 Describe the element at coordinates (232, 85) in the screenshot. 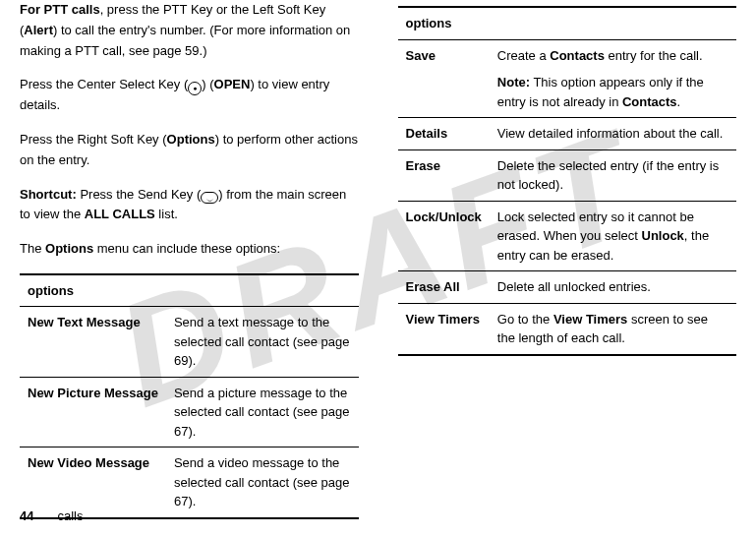

I see `center-open: OPEN` at that location.